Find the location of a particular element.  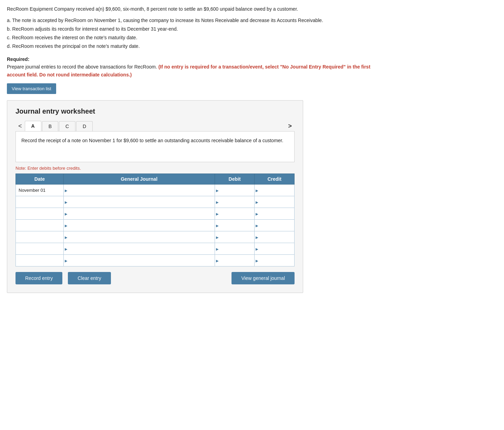

tab-prev-button: < is located at coordinates (20, 126).